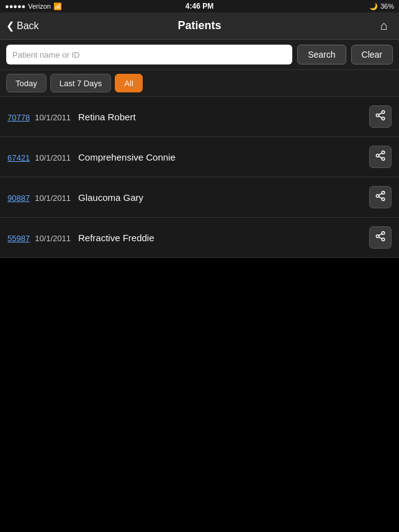  I want to click on patient-id: 55987, so click(19, 238).